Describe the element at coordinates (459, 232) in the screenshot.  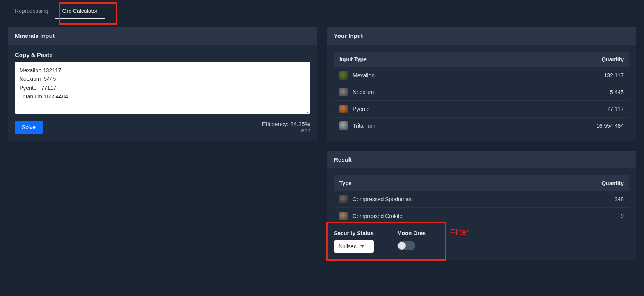
I see `annotation-filter-text: Filter` at that location.